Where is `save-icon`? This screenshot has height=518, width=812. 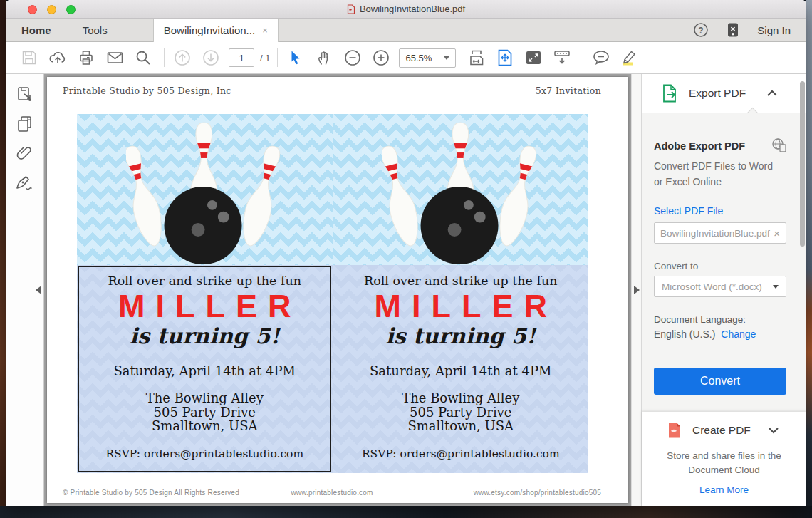
save-icon is located at coordinates (29, 58).